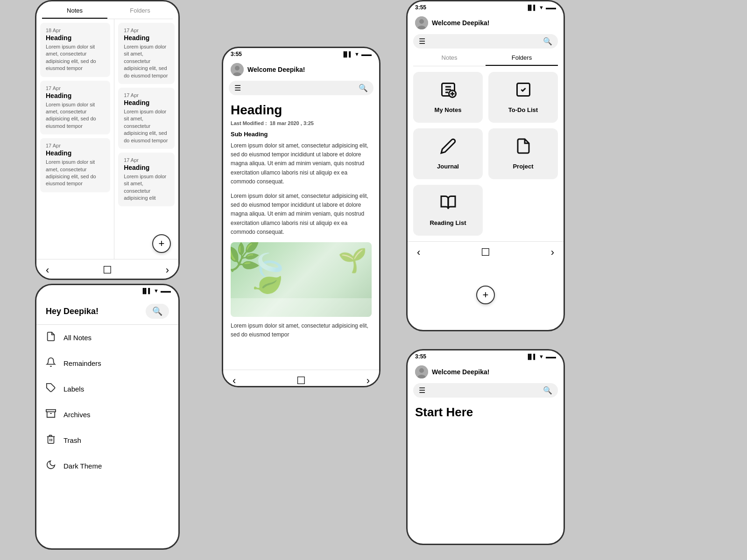  Describe the element at coordinates (51, 466) in the screenshot. I see `moon-icon` at that location.